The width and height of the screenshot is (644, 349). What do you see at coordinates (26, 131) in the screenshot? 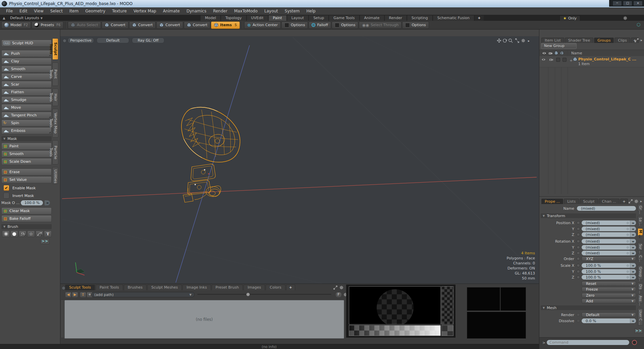
I see `tool-emboss: Emboss` at bounding box center [26, 131].